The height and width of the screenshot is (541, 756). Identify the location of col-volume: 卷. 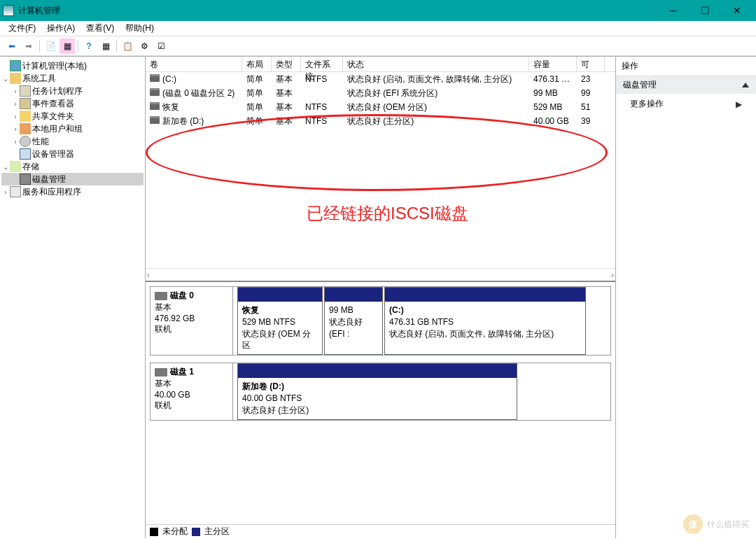
(194, 64).